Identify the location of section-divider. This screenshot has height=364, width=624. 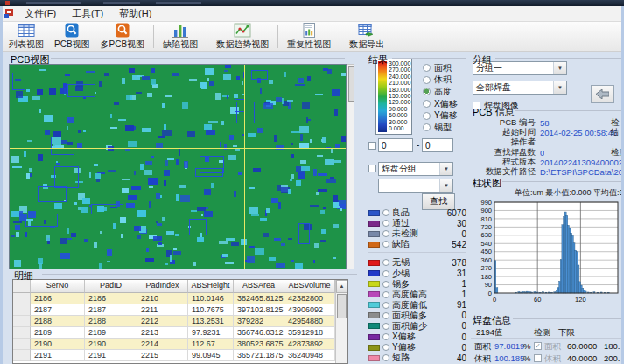
(558, 58).